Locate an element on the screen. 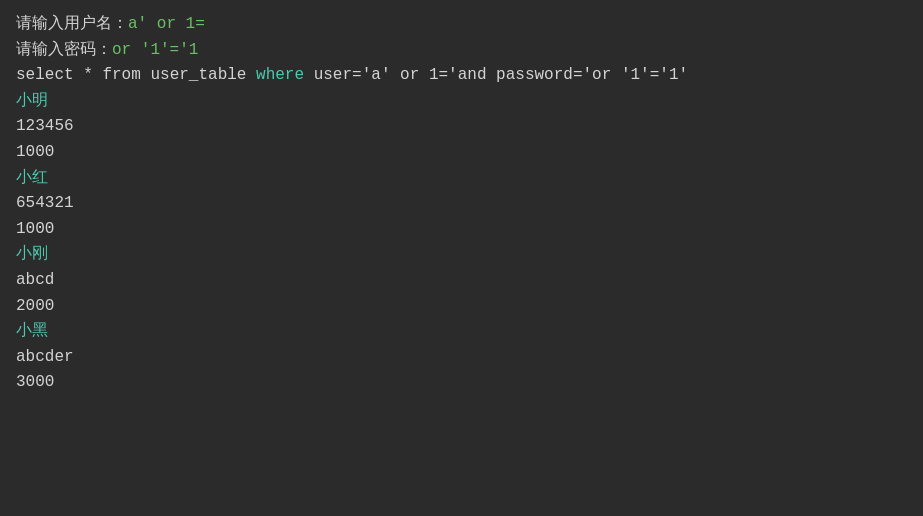 The image size is (923, 516). output-line-4: 小明 is located at coordinates (462, 102).